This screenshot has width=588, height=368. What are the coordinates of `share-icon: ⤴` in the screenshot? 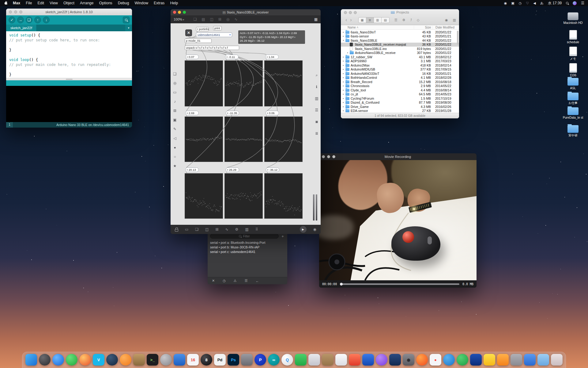 It's located at (411, 20).